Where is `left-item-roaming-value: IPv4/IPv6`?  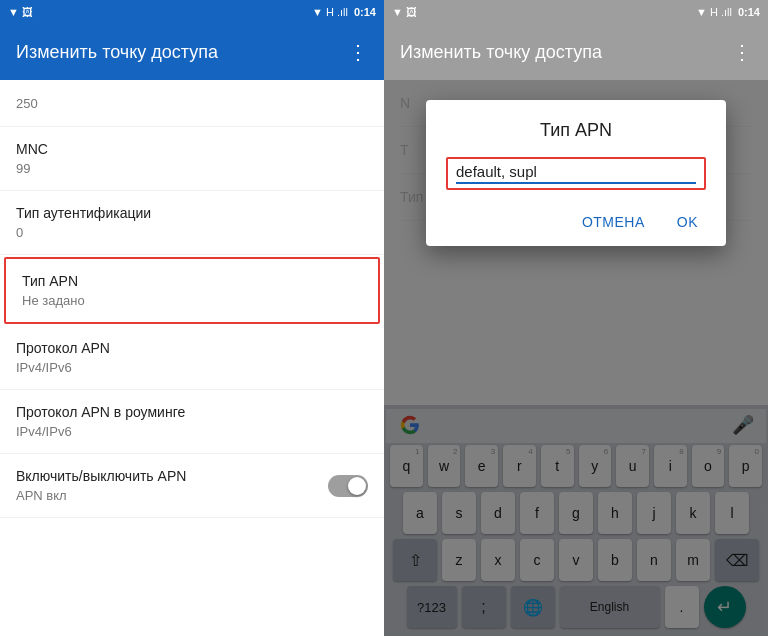
left-item-roaming-value: IPv4/IPv6 is located at coordinates (192, 432).